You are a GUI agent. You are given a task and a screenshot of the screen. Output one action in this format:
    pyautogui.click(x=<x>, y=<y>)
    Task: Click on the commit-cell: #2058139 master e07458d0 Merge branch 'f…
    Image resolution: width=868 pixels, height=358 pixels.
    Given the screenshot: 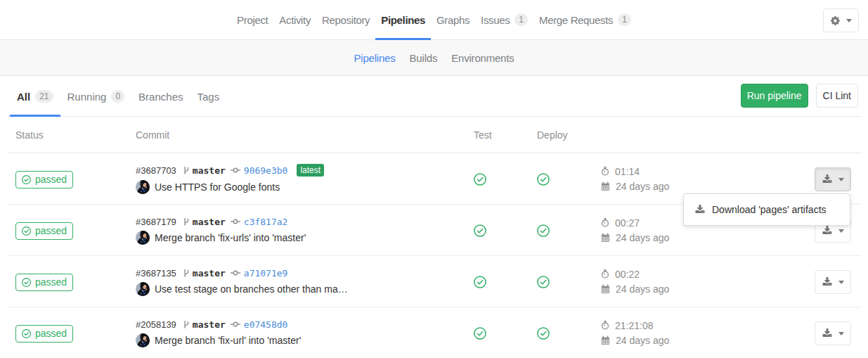 What is the action you would take?
    pyautogui.click(x=302, y=333)
    